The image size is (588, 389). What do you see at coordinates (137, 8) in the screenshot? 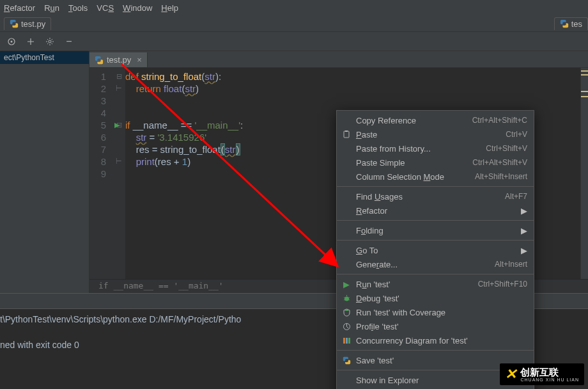
I see `menu-window: Window` at bounding box center [137, 8].